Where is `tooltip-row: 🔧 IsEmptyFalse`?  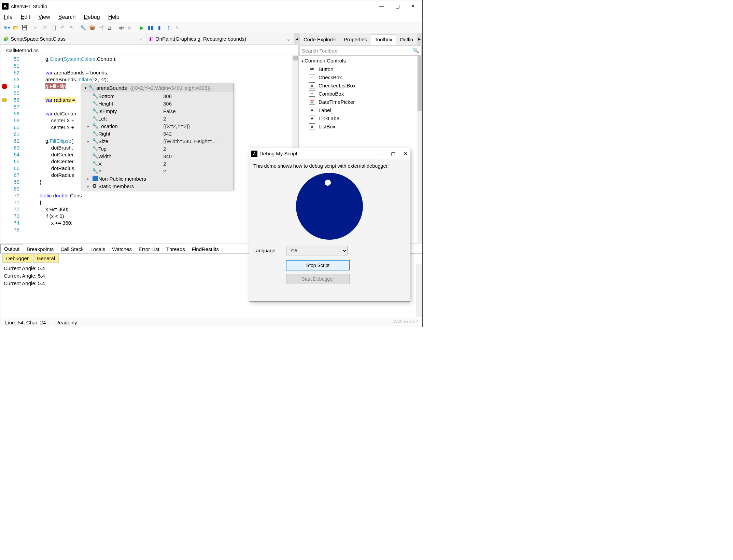
tooltip-row: 🔧 IsEmptyFalse is located at coordinates (157, 111).